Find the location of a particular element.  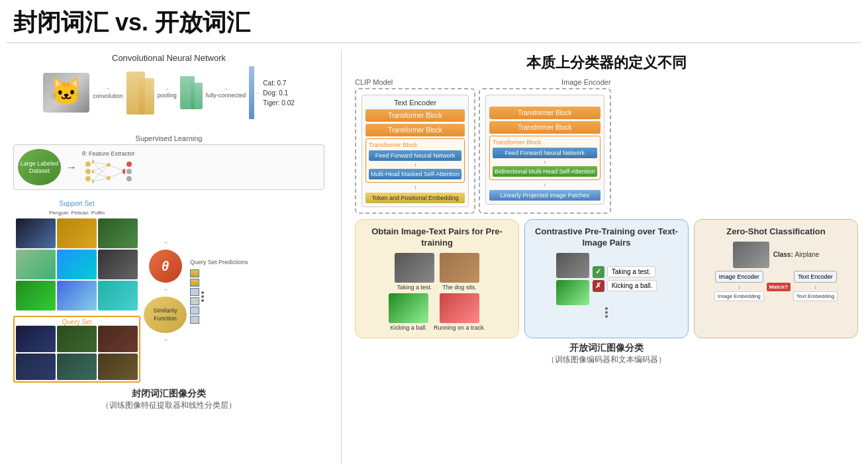

nn-dot3 is located at coordinates (88, 179).